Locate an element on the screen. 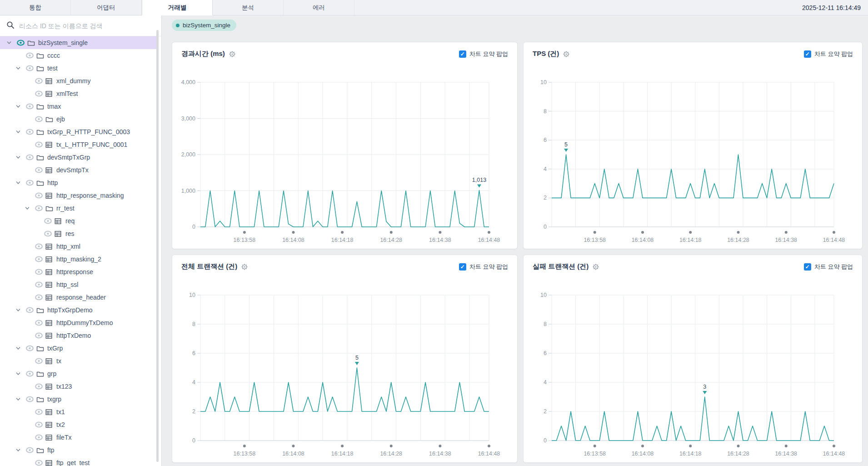  tree-item: txGrp is located at coordinates (78, 348).